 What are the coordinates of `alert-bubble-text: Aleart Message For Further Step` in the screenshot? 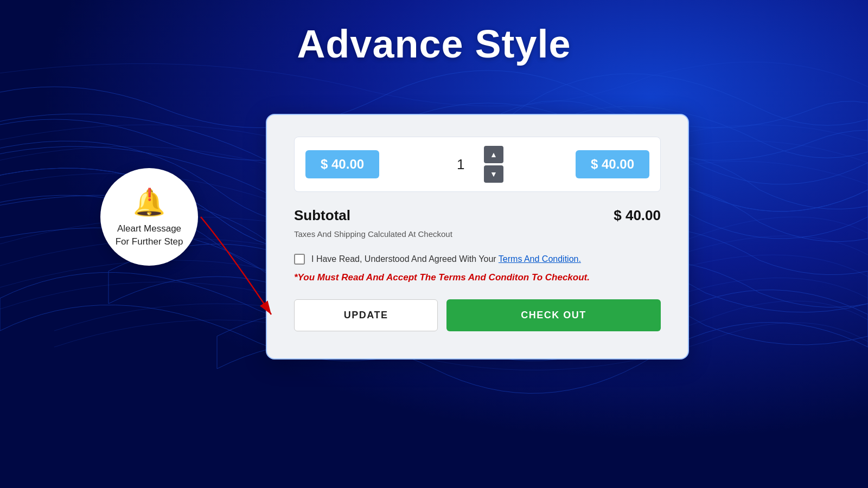 It's located at (150, 235).